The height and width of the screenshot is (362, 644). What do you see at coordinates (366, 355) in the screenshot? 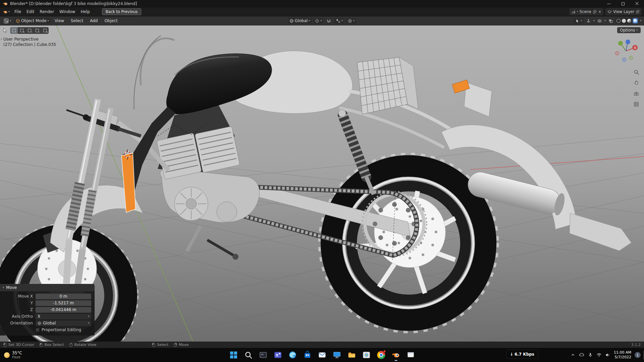
I see `photos-button` at bounding box center [366, 355].